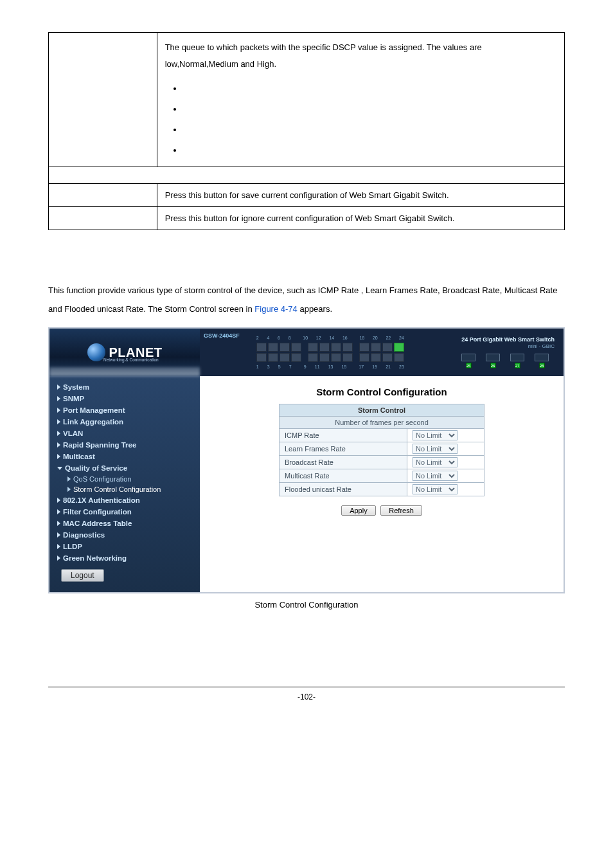 The width and height of the screenshot is (613, 868). I want to click on sidebar-item-rapid-spanning-tree: Rapid Spanning Tree, so click(125, 445).